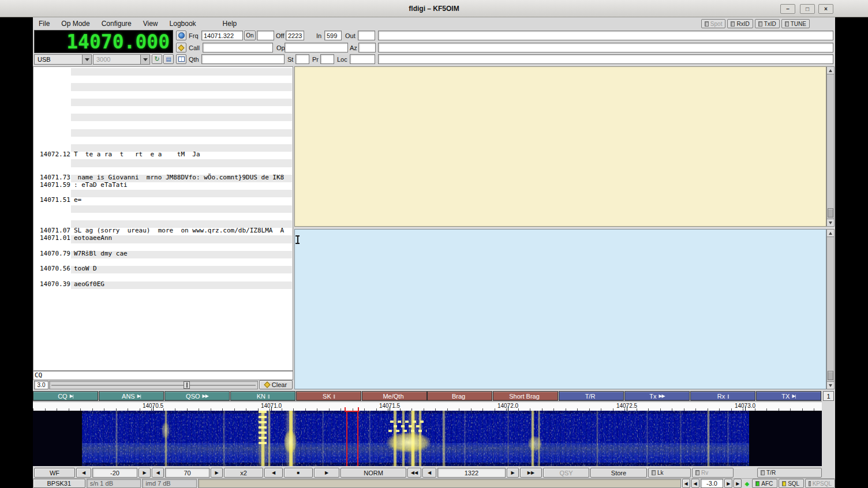 This screenshot has height=488, width=868. What do you see at coordinates (121, 59) in the screenshot?
I see `bandwidth-select: 3000` at bounding box center [121, 59].